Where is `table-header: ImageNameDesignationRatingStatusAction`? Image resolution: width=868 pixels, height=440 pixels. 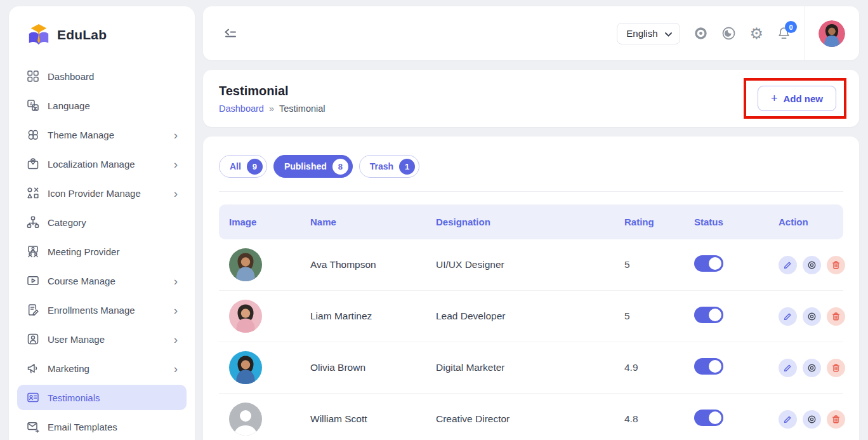 table-header: ImageNameDesignationRatingStatusAction is located at coordinates (531, 222).